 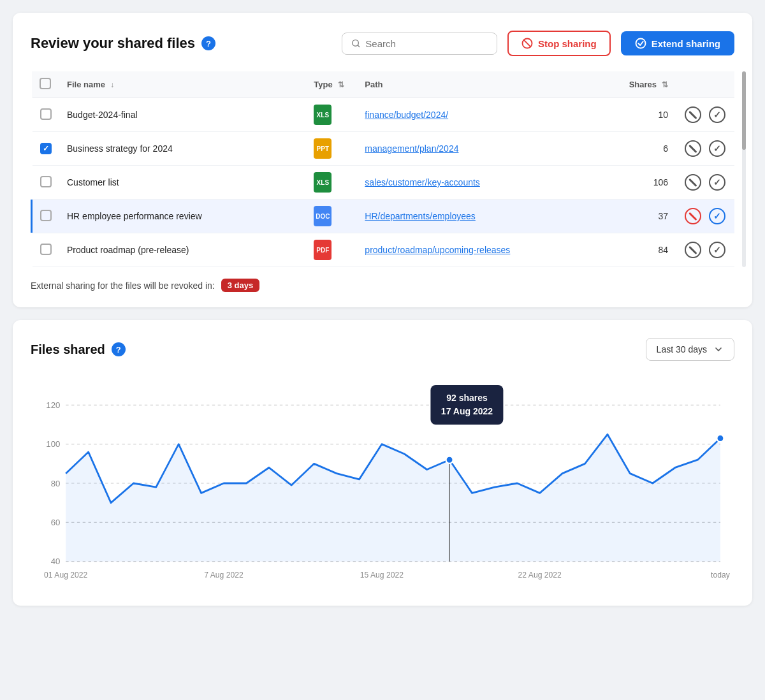 I want to click on file-type-cell: PDF, so click(x=332, y=250).